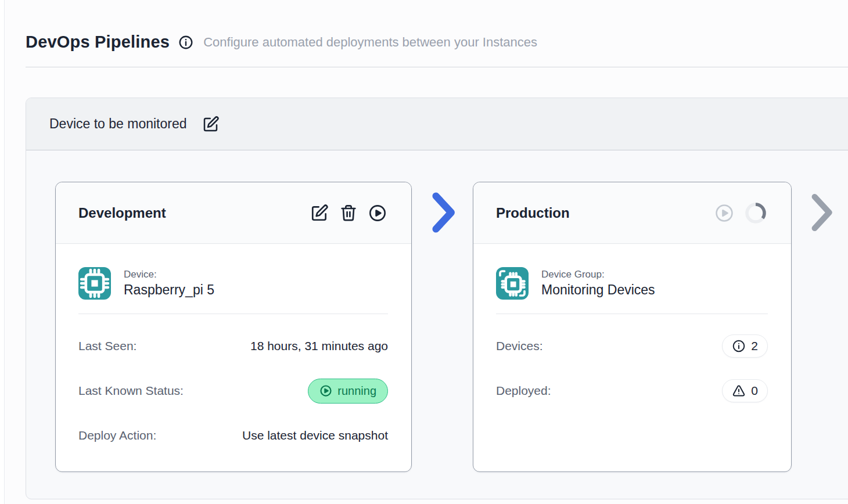 The height and width of the screenshot is (504, 848). What do you see at coordinates (598, 283) in the screenshot?
I see `device-group-meta: Device Group: Monitoring Devices` at bounding box center [598, 283].